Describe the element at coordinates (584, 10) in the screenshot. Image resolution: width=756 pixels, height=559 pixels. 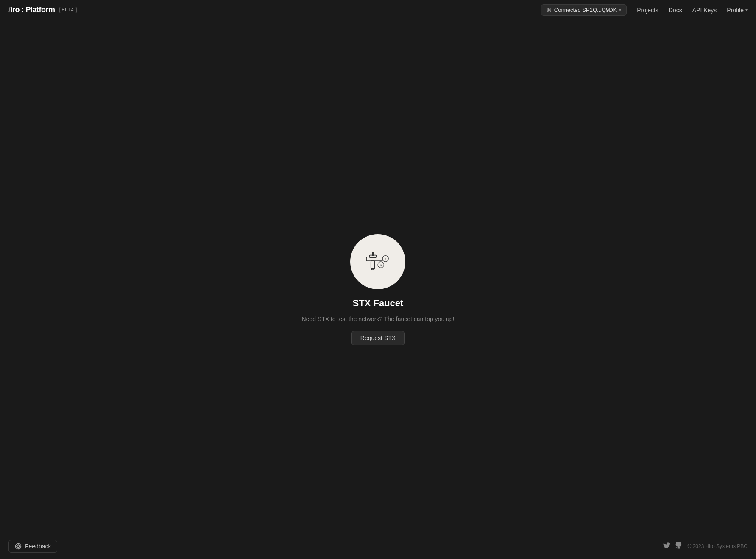
I see `connected-wallet-button: ⌘ Connected SP1Q...Q9DK ▾` at that location.